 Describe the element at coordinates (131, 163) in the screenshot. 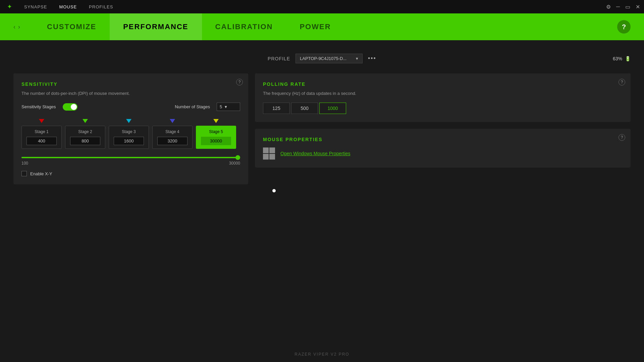

I see `slider-labels: 100 30000` at that location.